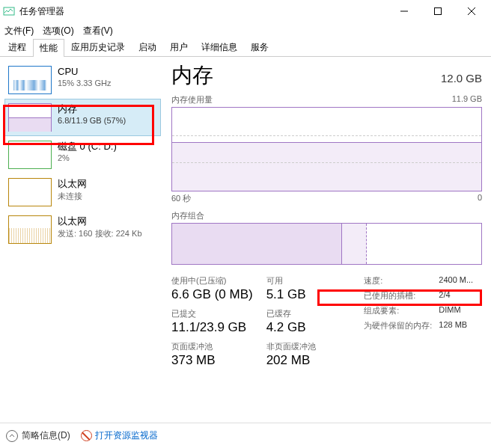  I want to click on reserved-key: 为硬件保留的内存:, so click(401, 326).